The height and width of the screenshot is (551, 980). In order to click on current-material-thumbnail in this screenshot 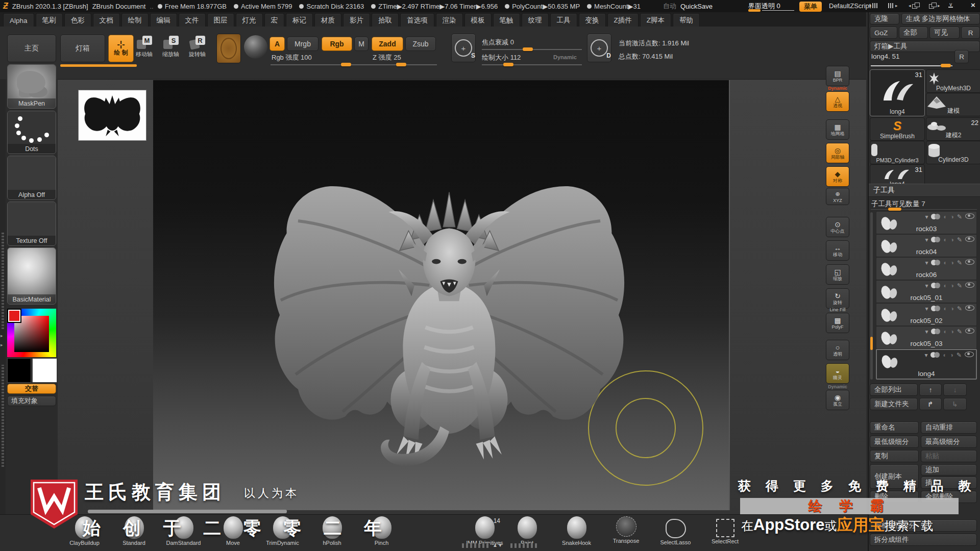, I will do `click(256, 47)`.